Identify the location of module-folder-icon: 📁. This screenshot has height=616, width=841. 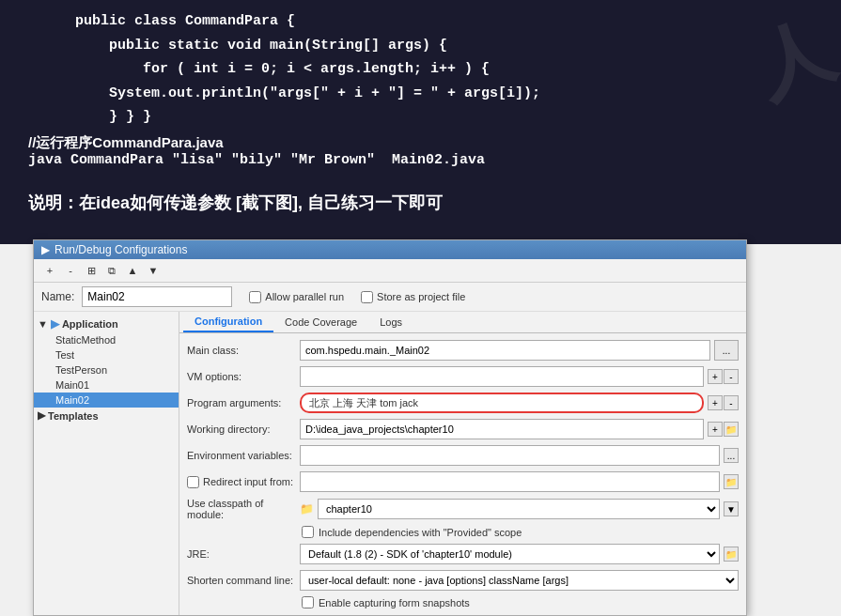
(306, 509).